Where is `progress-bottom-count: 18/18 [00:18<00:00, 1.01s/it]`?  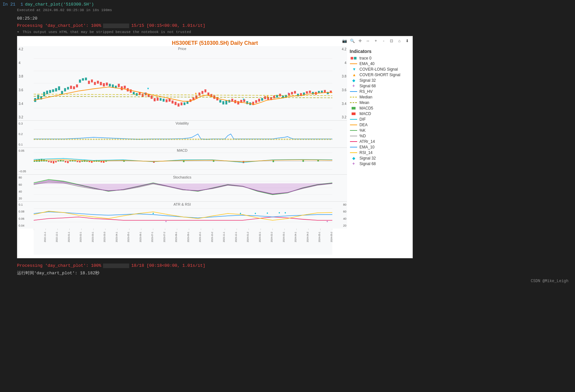
progress-bottom-count: 18/18 [00:18<00:00, 1.01s/it] is located at coordinates (168, 265).